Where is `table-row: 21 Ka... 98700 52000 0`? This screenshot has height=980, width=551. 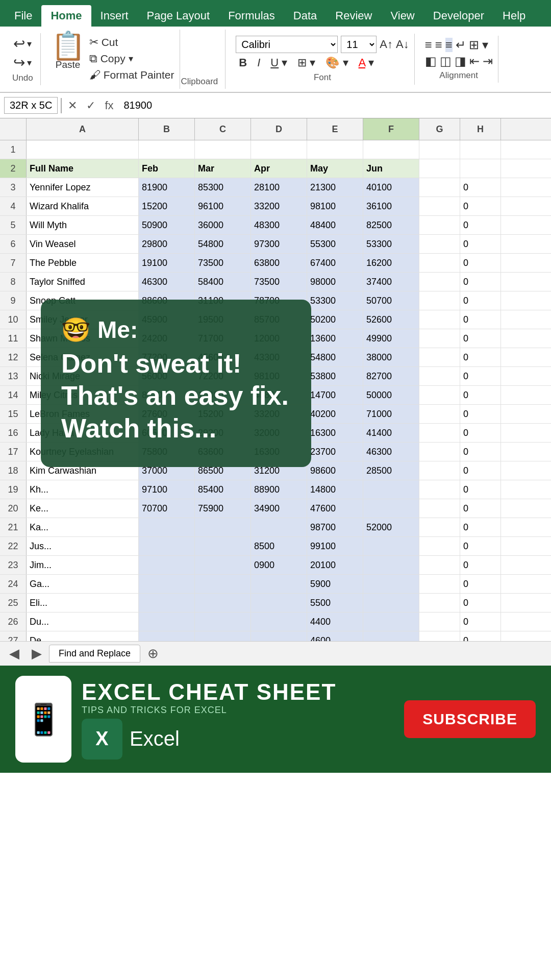
table-row: 21 Ka... 98700 52000 0 is located at coordinates (276, 528).